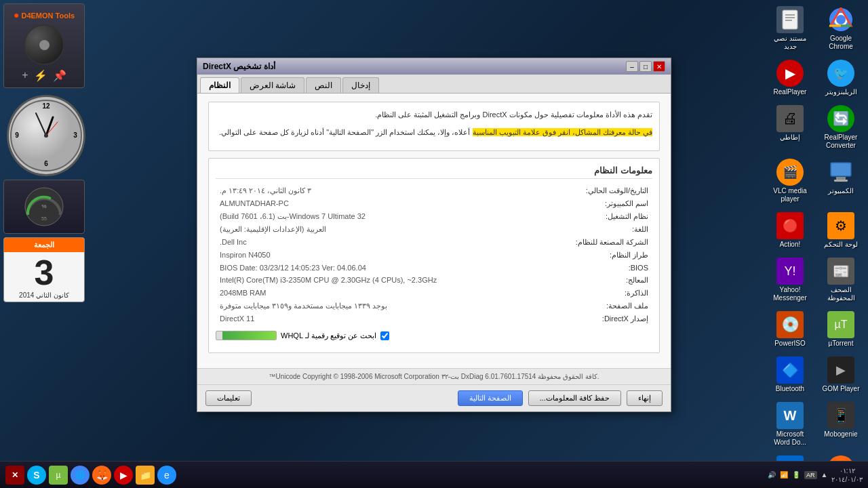 The image size is (868, 488). What do you see at coordinates (58, 475) in the screenshot?
I see `taskbar-utorrent-icon: µ` at bounding box center [58, 475].